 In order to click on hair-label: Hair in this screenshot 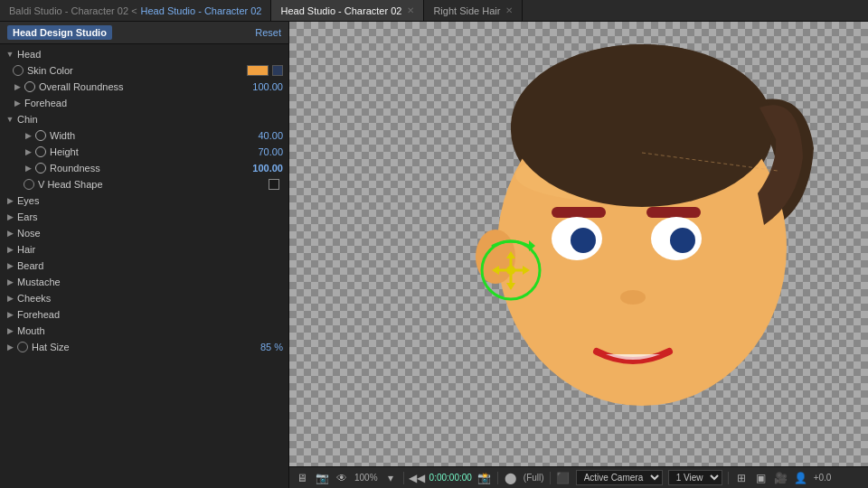, I will do `click(150, 249)`.